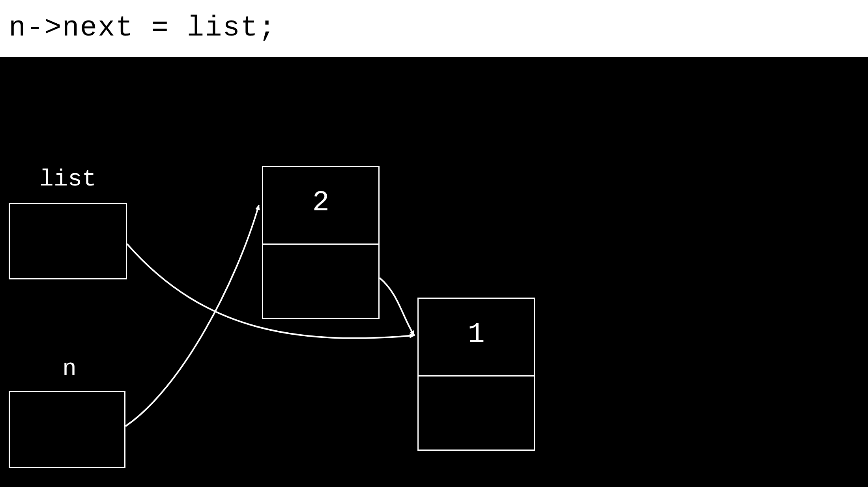 The width and height of the screenshot is (868, 487). What do you see at coordinates (192, 316) in the screenshot?
I see `arrow-n-to-node-a` at bounding box center [192, 316].